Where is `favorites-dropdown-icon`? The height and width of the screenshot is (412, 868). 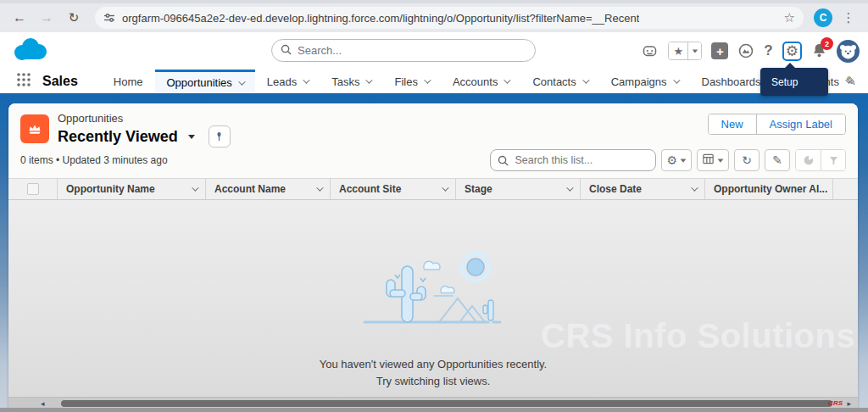
favorites-dropdown-icon is located at coordinates (694, 51).